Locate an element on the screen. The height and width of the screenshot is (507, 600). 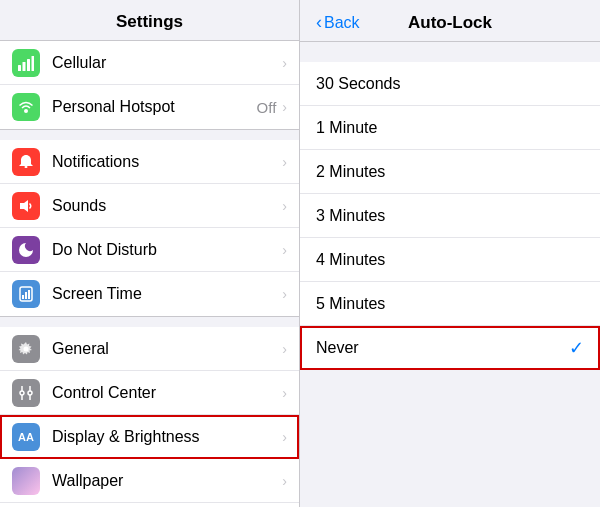
notifications-chevron: › is located at coordinates (284, 162).